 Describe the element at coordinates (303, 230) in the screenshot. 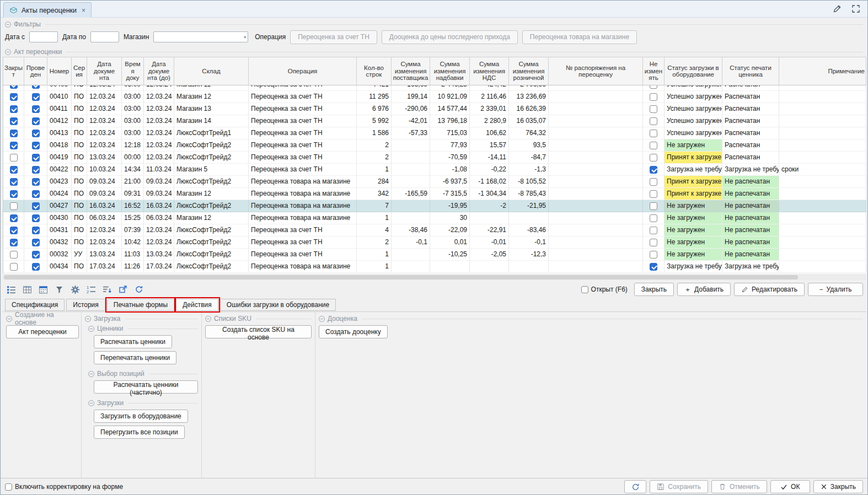

I see `cell-operation: Переоценка за счет ТН` at that location.